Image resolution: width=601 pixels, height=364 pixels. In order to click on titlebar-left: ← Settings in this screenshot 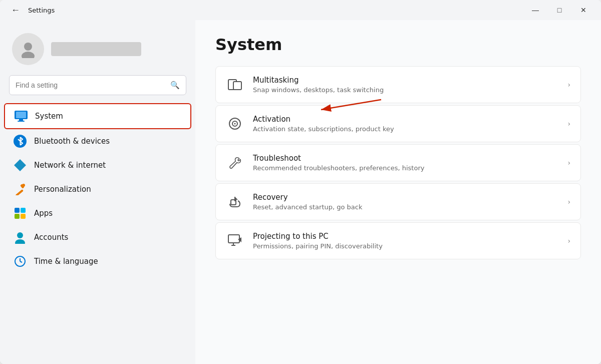, I will do `click(31, 10)`.